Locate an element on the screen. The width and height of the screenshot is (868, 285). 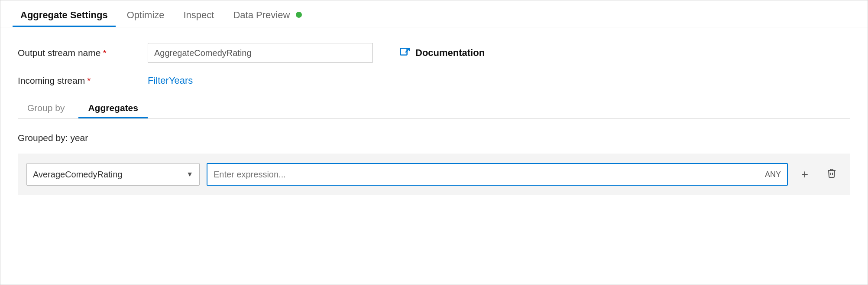
output-stream-label: Output stream name* is located at coordinates (83, 53).